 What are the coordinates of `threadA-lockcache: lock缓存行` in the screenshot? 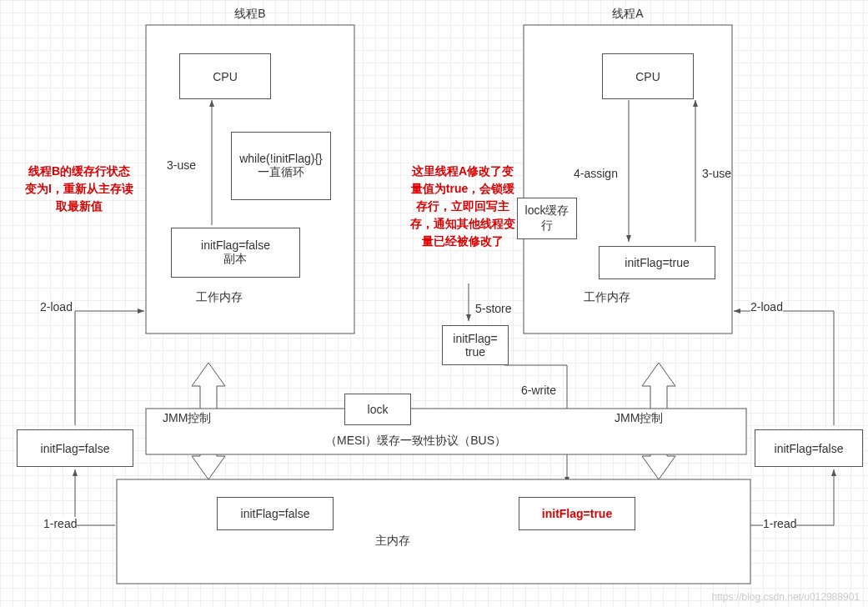 It's located at (547, 218).